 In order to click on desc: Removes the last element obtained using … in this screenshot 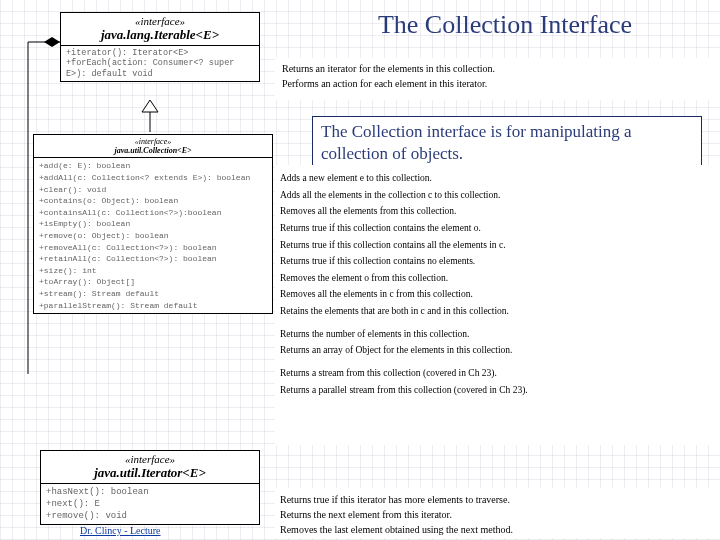, I will do `click(495, 530)`.